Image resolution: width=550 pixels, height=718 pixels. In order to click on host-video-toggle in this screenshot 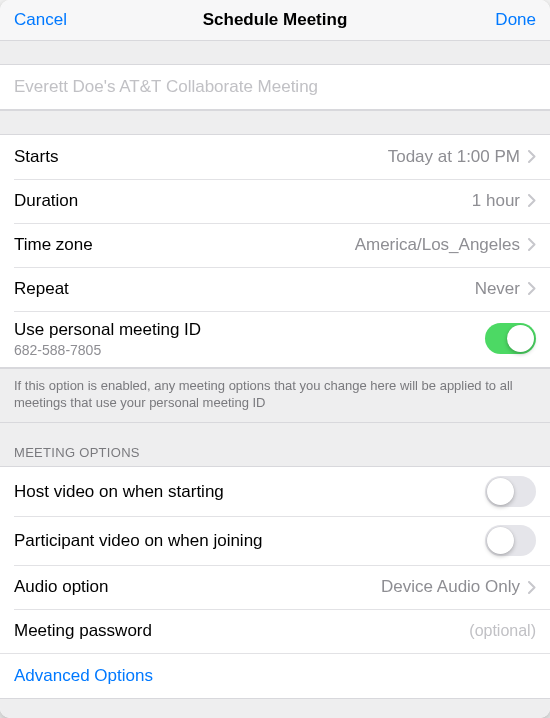, I will do `click(510, 492)`.